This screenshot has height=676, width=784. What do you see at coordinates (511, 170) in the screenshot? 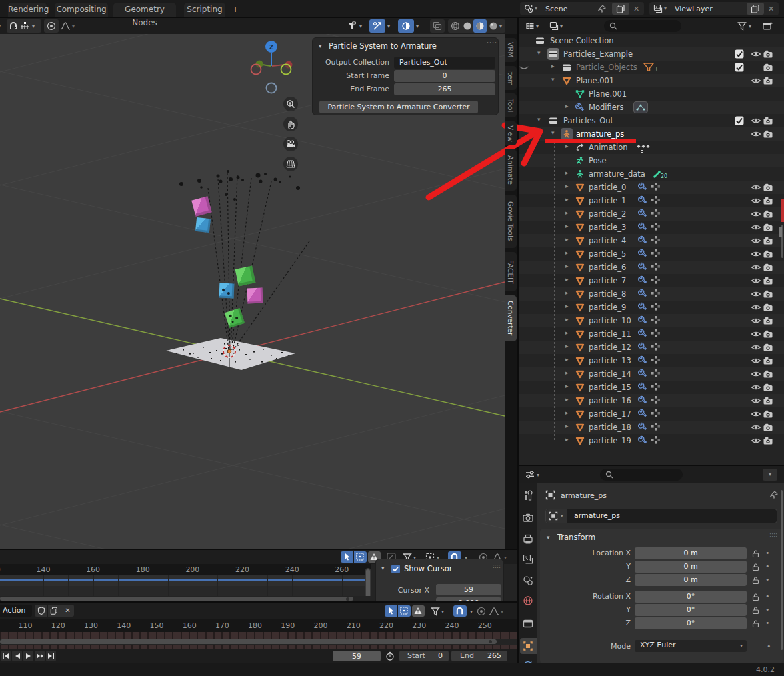
I see `sidebar-tab-animate: Animate` at bounding box center [511, 170].